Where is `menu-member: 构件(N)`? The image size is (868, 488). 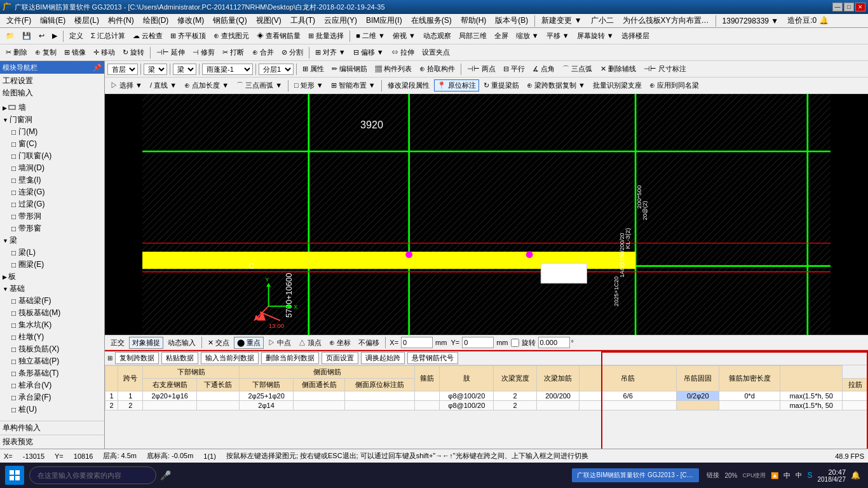
menu-member: 构件(N) is located at coordinates (121, 20).